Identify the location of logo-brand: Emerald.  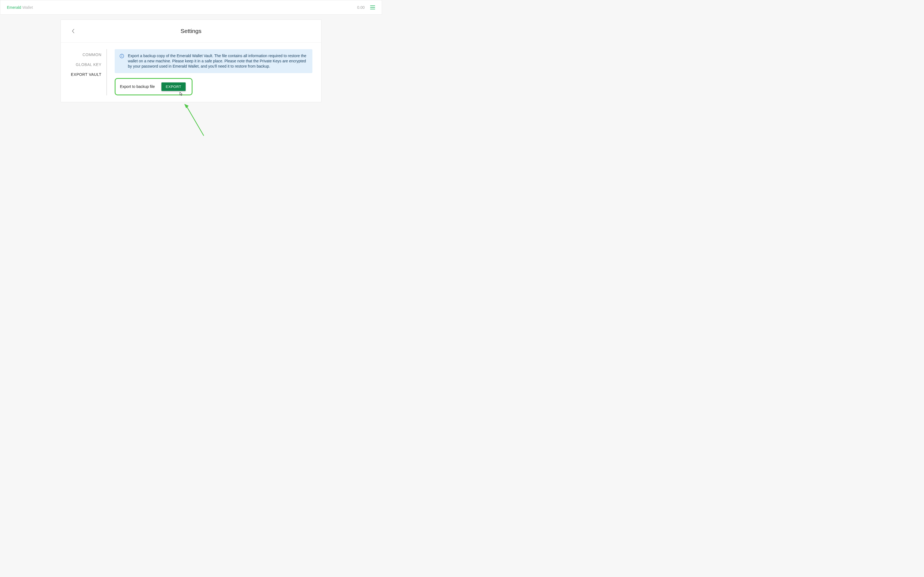
(14, 8).